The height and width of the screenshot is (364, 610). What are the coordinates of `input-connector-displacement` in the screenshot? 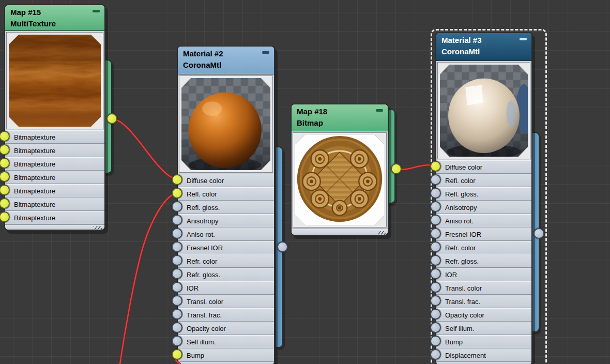 It's located at (435, 355).